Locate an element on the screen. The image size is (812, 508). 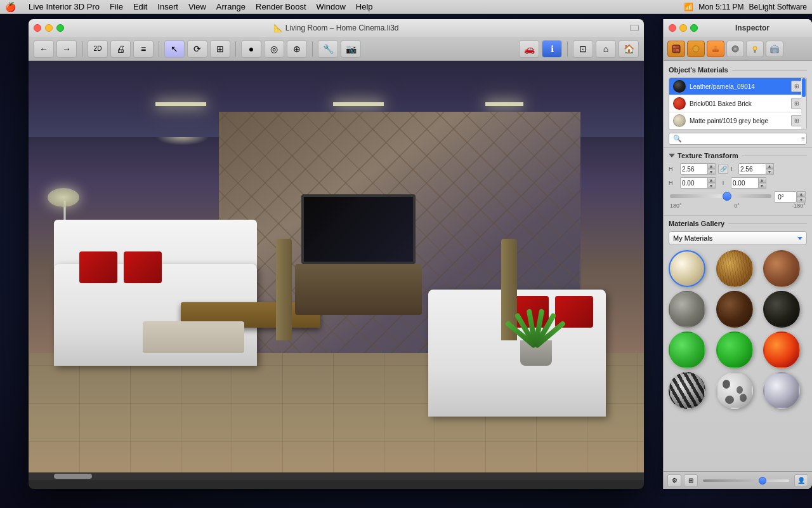
ottoman is located at coordinates (193, 337).